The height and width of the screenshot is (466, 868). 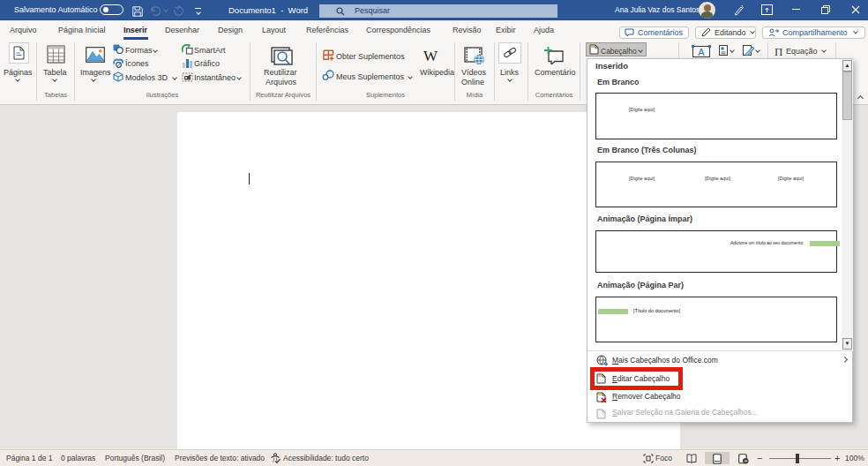 What do you see at coordinates (701, 52) in the screenshot?
I see `svg-text: A` at bounding box center [701, 52].